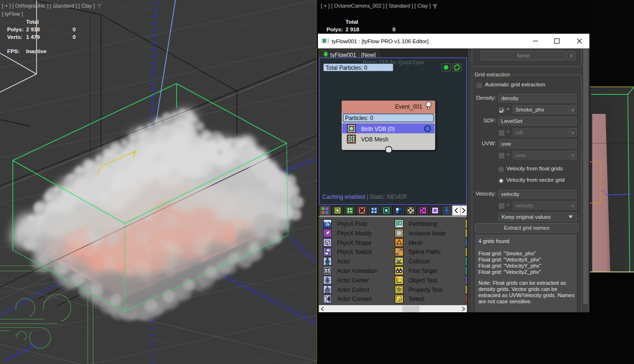 The width and height of the screenshot is (634, 364). Describe the element at coordinates (425, 290) in the screenshot. I see `svg-text: Property Test` at that location.